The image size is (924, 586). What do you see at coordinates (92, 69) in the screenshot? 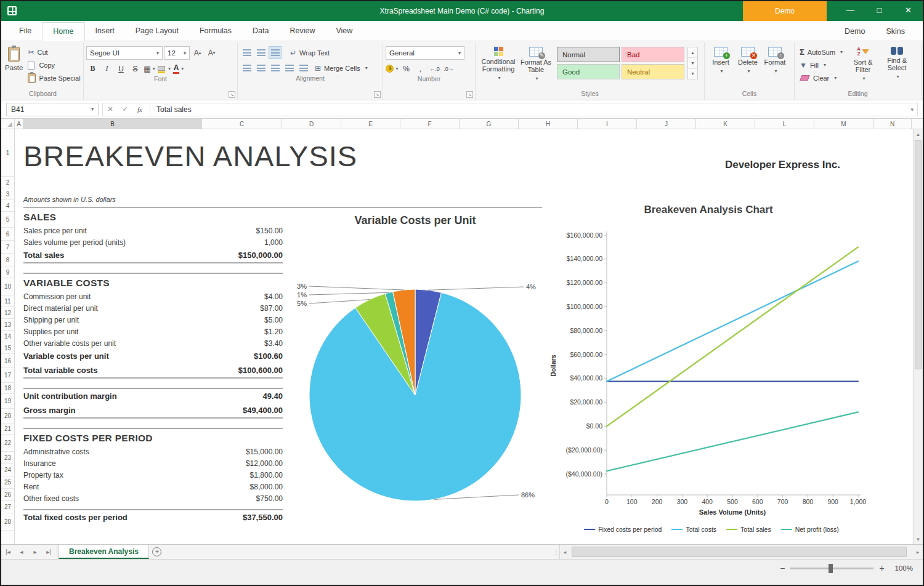
I see `bold-button: B` at bounding box center [92, 69].